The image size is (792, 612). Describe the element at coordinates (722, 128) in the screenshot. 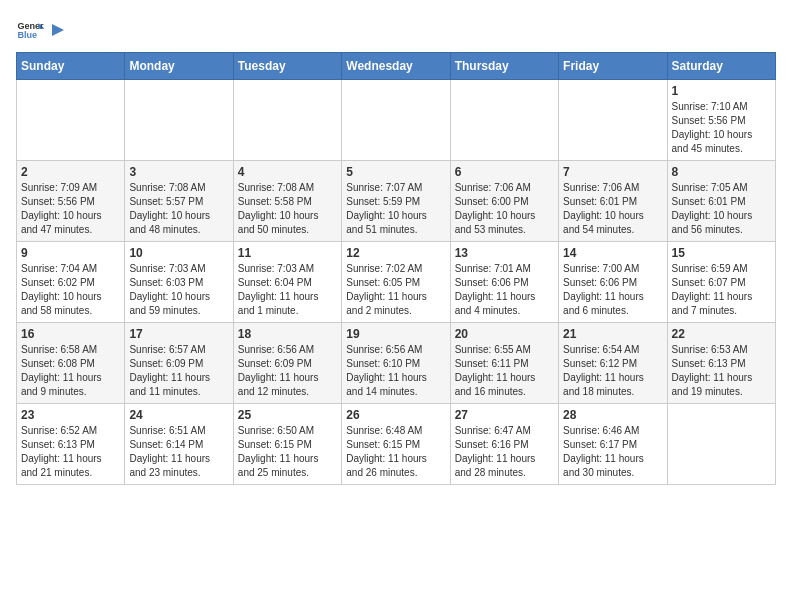

I see `day-info: Sunrise: 7:10 AM Sunset: 5:56 PM Dayligh…` at that location.